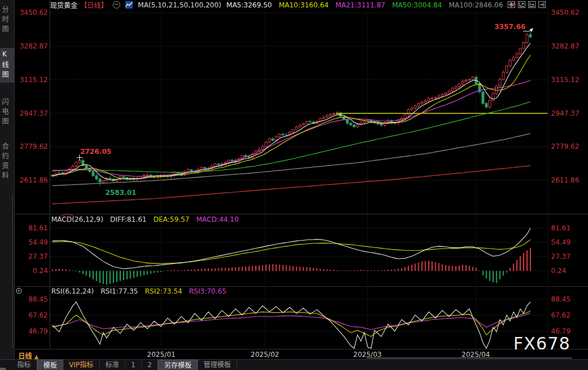 The width and height of the screenshot is (588, 370). What do you see at coordinates (532, 5) in the screenshot?
I see `scale-axis-right-icon` at bounding box center [532, 5].